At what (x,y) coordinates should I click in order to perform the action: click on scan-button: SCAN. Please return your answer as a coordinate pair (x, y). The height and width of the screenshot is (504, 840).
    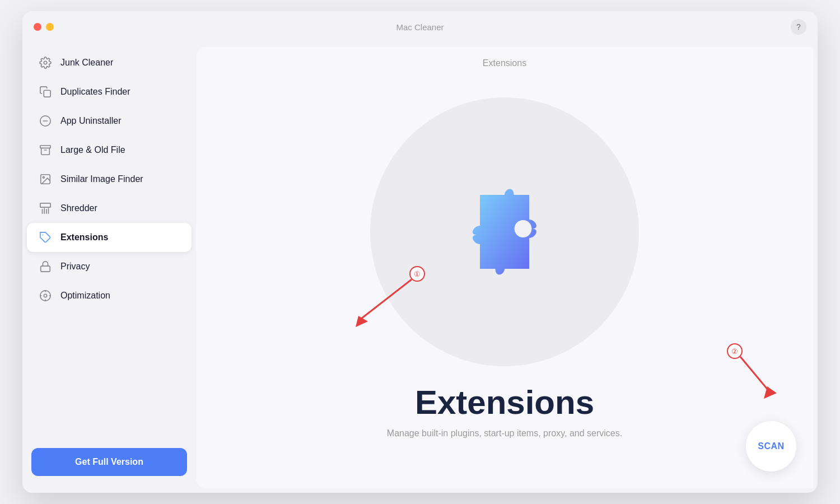
    Looking at the image, I should click on (771, 446).